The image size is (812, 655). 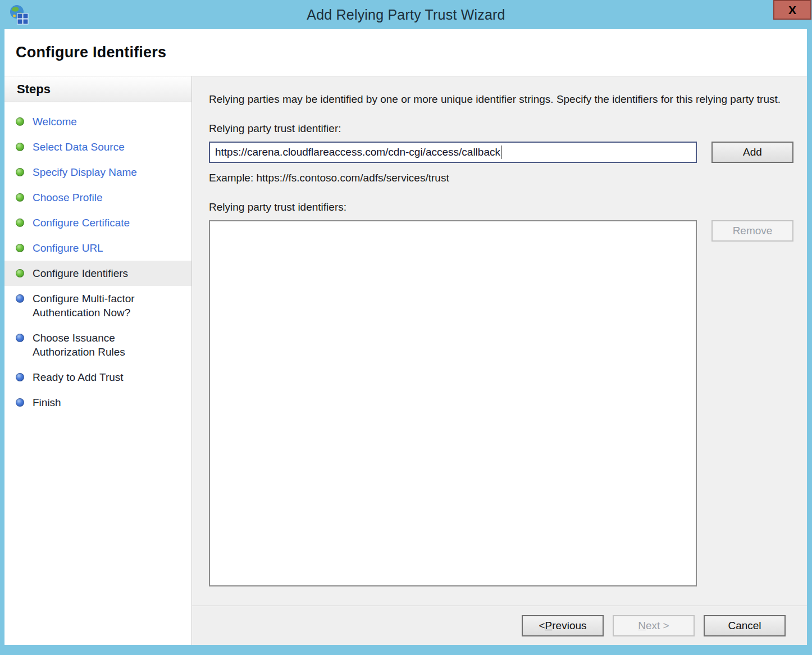 What do you see at coordinates (792, 10) in the screenshot?
I see `close-button: X` at bounding box center [792, 10].